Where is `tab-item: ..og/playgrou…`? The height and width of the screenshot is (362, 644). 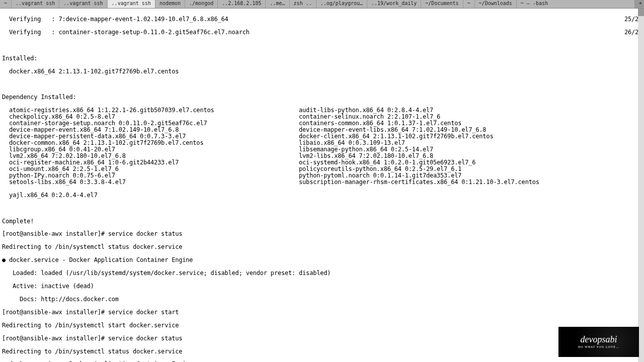 tab-item: ..og/playgrou… is located at coordinates (342, 4).